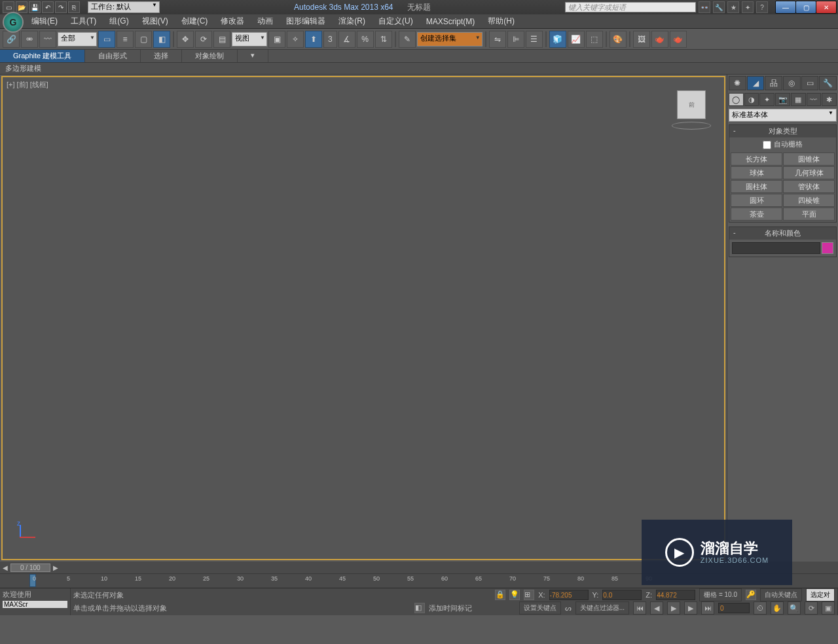 This screenshot has width=838, height=644. What do you see at coordinates (11, 39) in the screenshot?
I see `link-icon: 🔗` at bounding box center [11, 39].